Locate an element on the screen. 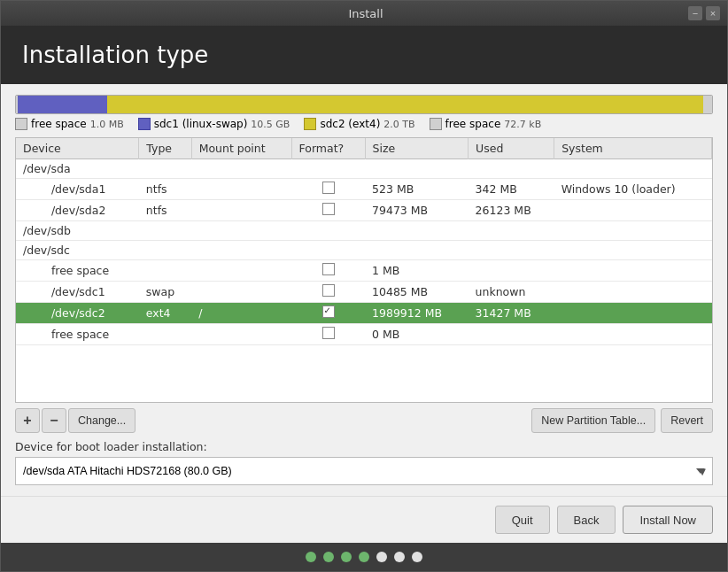  legend-label-free2: free space is located at coordinates (473, 124).